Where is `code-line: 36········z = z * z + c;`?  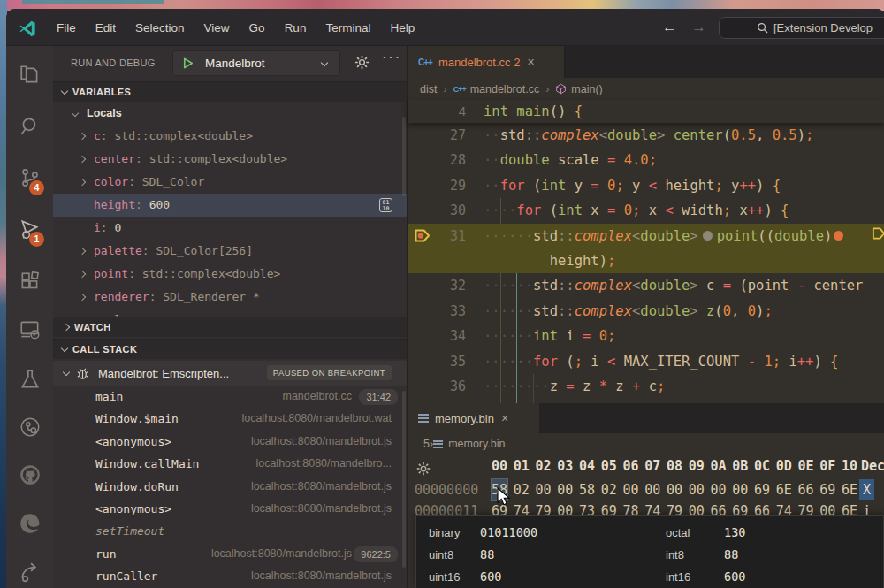
code-line: 36········z = z * z + c; is located at coordinates (645, 386).